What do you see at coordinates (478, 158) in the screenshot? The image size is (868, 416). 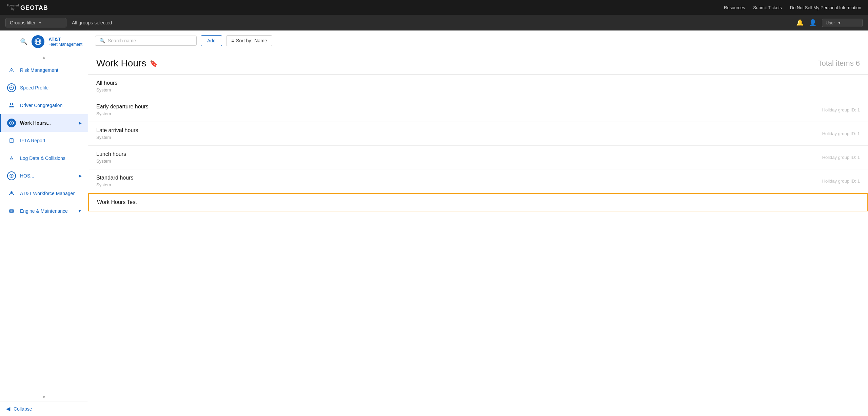 I see `list-item-lunch-hours: Lunch hours System Holiday group ID: 1` at bounding box center [478, 158].